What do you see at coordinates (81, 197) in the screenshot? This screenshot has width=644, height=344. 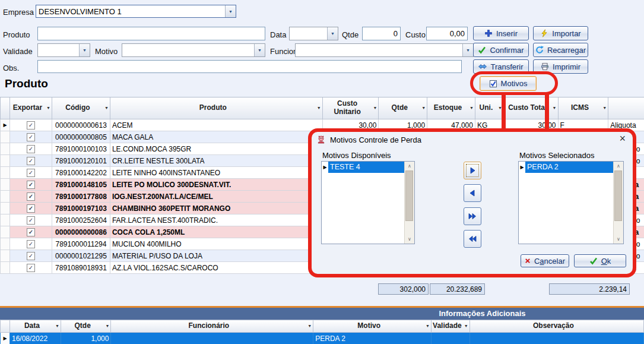 I see `codigo-cell: 7891000177808` at bounding box center [81, 197].